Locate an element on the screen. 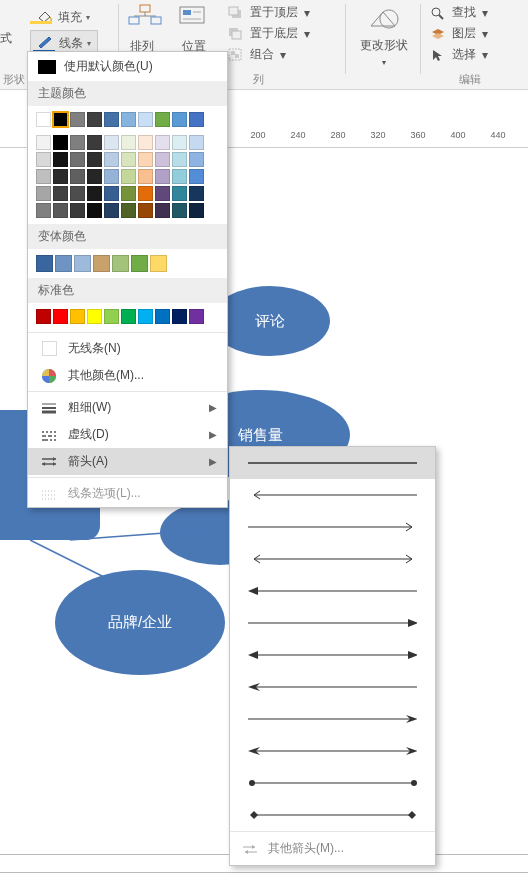 The image size is (528, 889). select-button: 选择▾ is located at coordinates (459, 54).